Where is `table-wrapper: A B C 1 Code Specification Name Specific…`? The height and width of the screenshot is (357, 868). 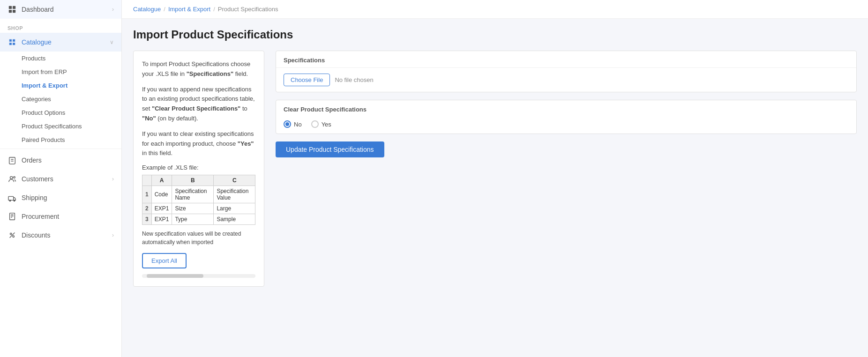 table-wrapper: A B C 1 Code Specification Name Specific… is located at coordinates (199, 202).